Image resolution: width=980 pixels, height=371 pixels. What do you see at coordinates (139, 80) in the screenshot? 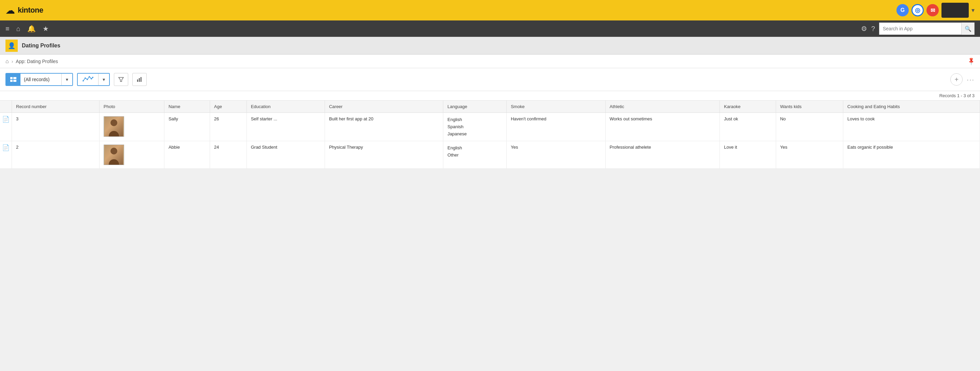
I see `chart-button` at bounding box center [139, 80].